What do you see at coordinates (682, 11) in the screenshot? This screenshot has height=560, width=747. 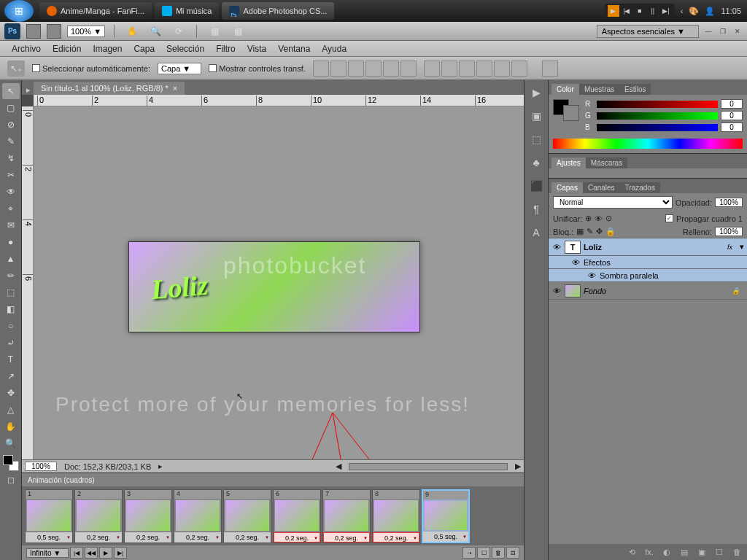 I see `tray-chevron-icon: ‹` at bounding box center [682, 11].